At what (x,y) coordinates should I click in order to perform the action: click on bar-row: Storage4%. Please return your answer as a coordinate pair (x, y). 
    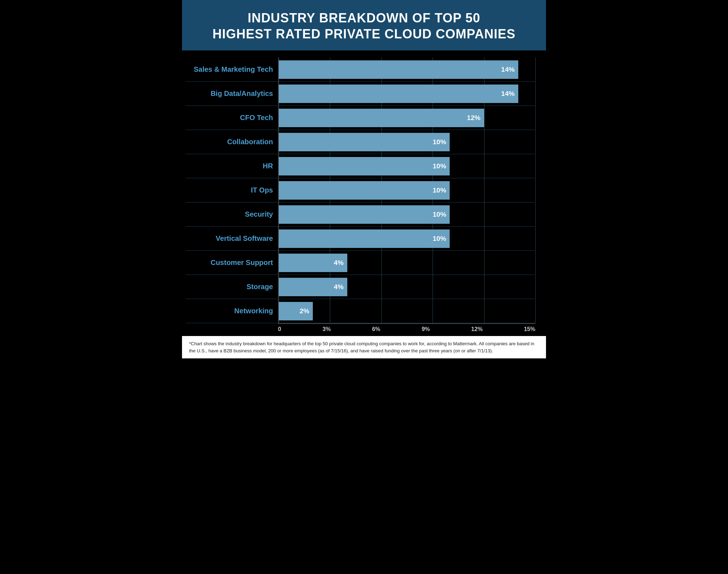
    Looking at the image, I should click on (360, 287).